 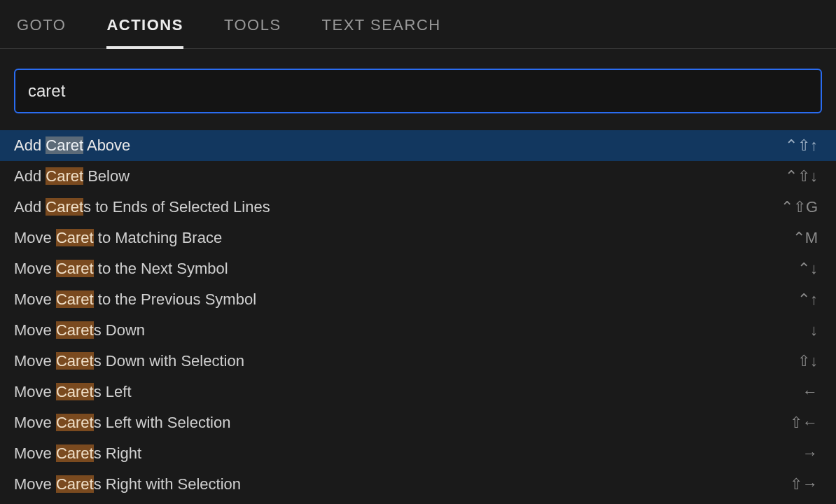 I want to click on result-row: Move Carets Right with Selection⇧→, so click(x=418, y=484).